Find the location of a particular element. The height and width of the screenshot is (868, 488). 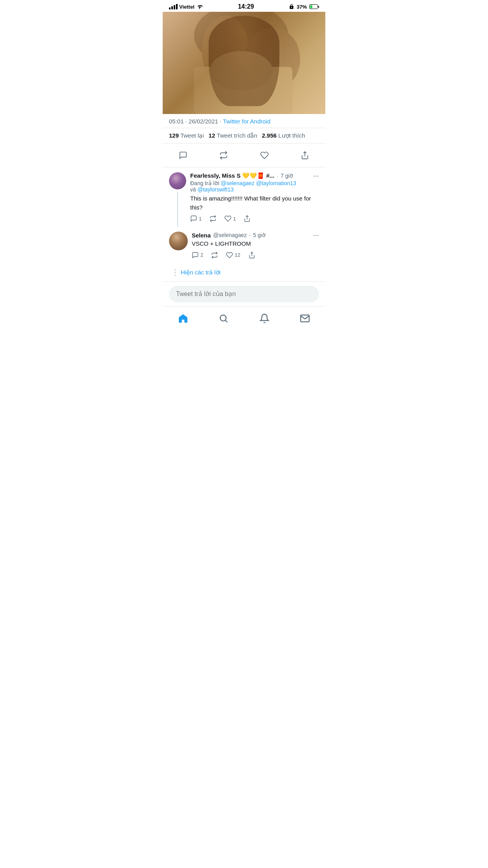

nav-home is located at coordinates (183, 318).